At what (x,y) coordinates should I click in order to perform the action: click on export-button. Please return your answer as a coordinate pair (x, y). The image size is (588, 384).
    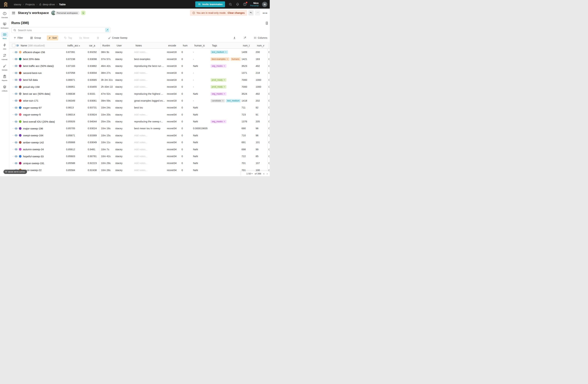
    Looking at the image, I should click on (234, 38).